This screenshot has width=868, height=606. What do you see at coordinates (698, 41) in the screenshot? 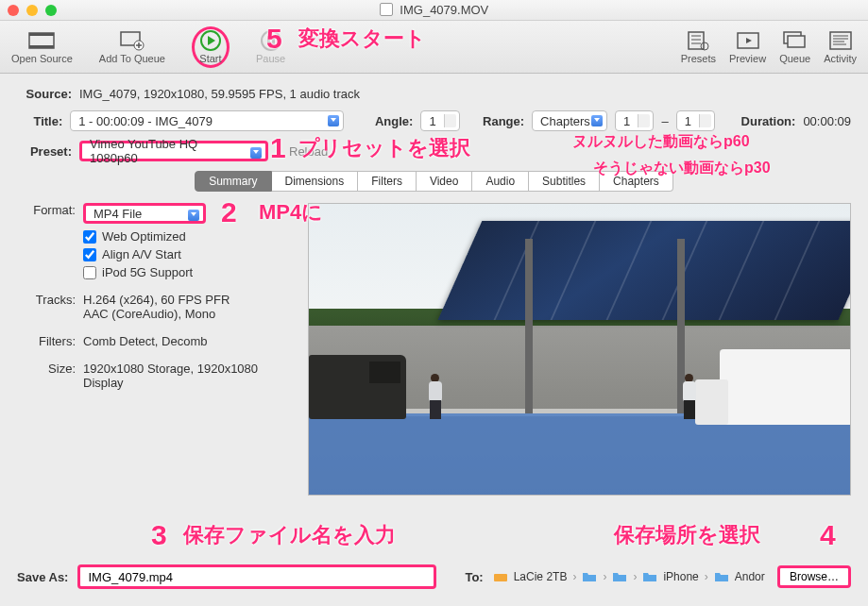
I see `presets-icon` at bounding box center [698, 41].